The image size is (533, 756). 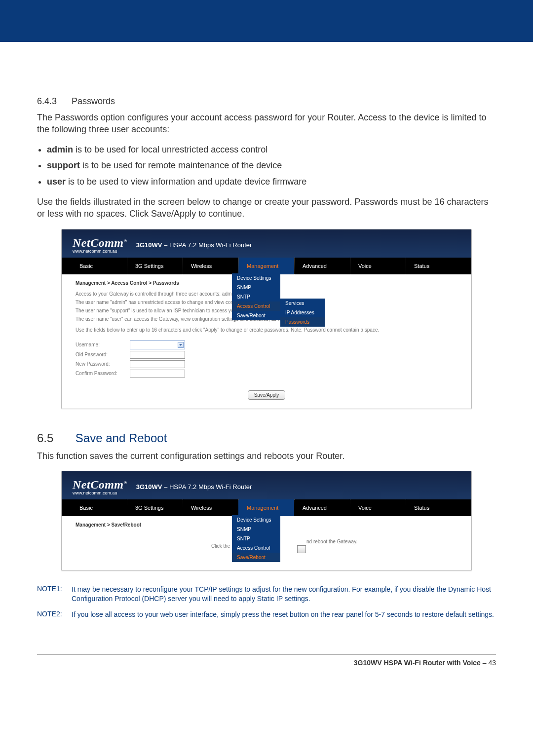 What do you see at coordinates (186, 182) in the screenshot?
I see `account-user-desc: is to be used to view information and up…` at bounding box center [186, 182].